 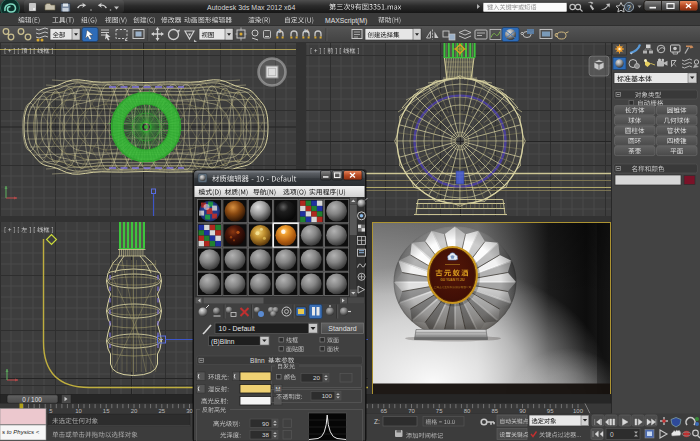 What do you see at coordinates (452, 280) in the screenshot?
I see `svg-text: GU YUAN YI JIU` at bounding box center [452, 280].